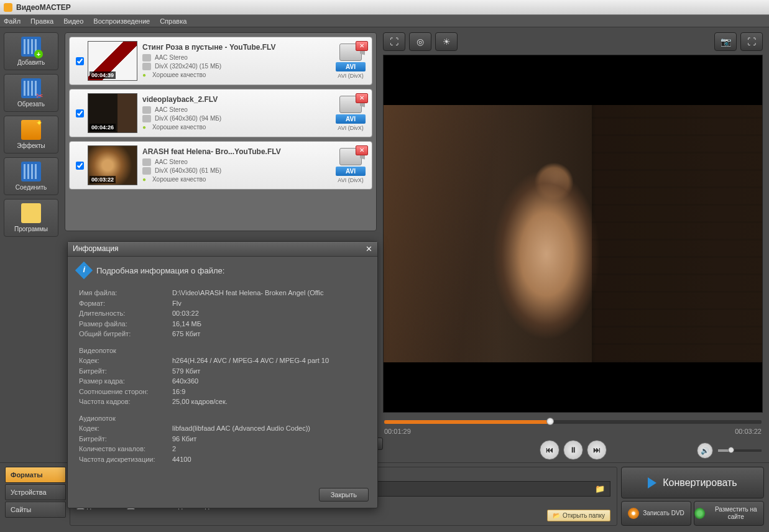  I want to click on info-section-video: Видеопоток, so click(223, 351).